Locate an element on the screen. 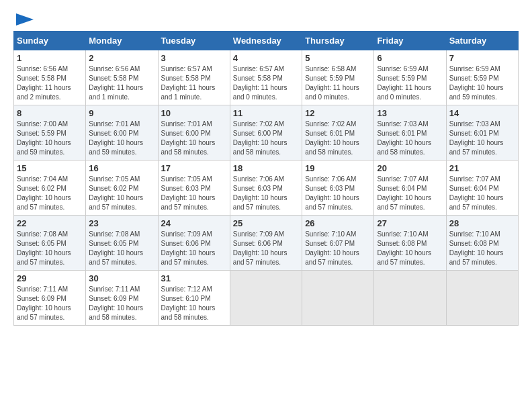 Image resolution: width=532 pixels, height=411 pixels. calendar-cell: 21Sunrise: 7:07 AMSunset: 6:04 PMDayligh… is located at coordinates (482, 188).